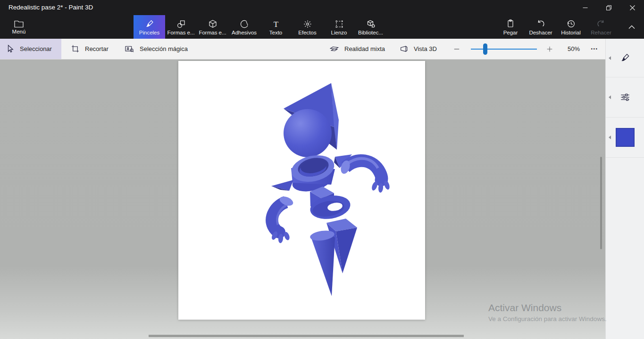 The width and height of the screenshot is (644, 339). I want to click on history-icon, so click(571, 24).